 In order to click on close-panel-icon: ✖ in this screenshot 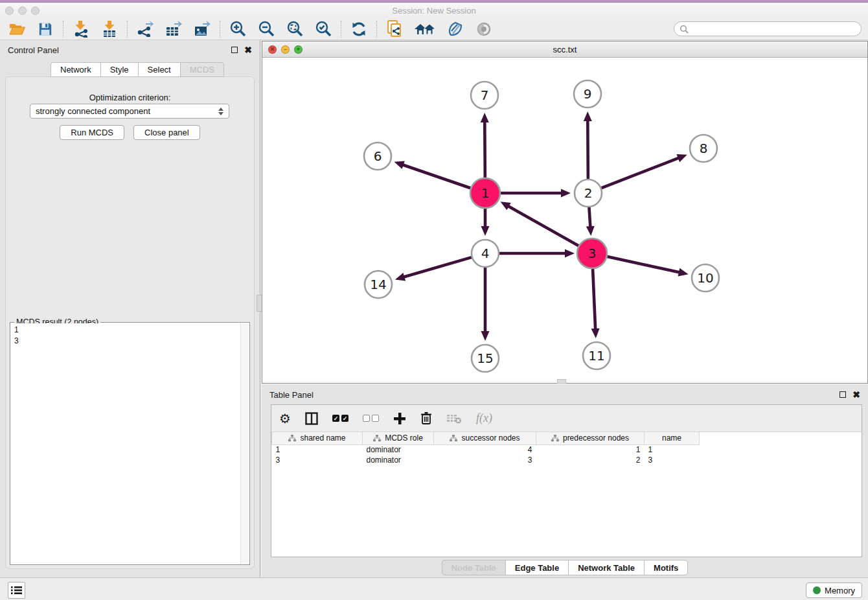, I will do `click(248, 50)`.